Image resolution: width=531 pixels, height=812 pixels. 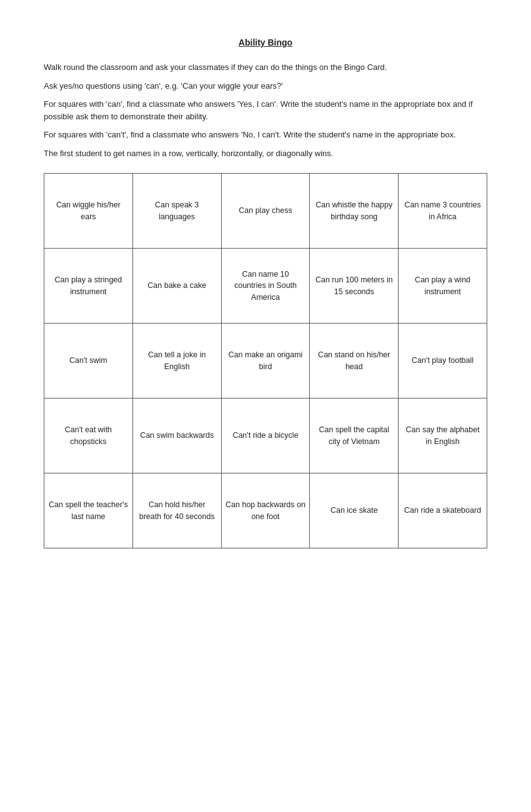 I want to click on table-row: Can play a stringed instrumentCan bake a…, so click(x=266, y=286).